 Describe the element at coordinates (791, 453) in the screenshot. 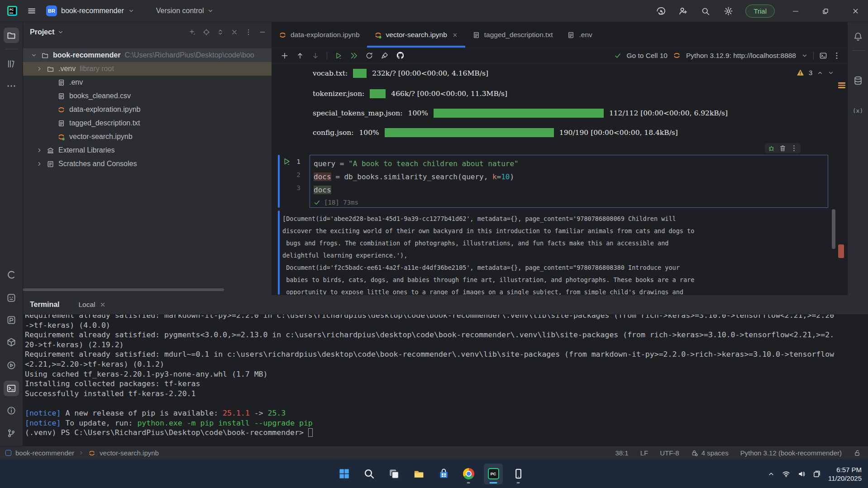

I see `status-item: Python 3.12 (book-recommender)` at that location.